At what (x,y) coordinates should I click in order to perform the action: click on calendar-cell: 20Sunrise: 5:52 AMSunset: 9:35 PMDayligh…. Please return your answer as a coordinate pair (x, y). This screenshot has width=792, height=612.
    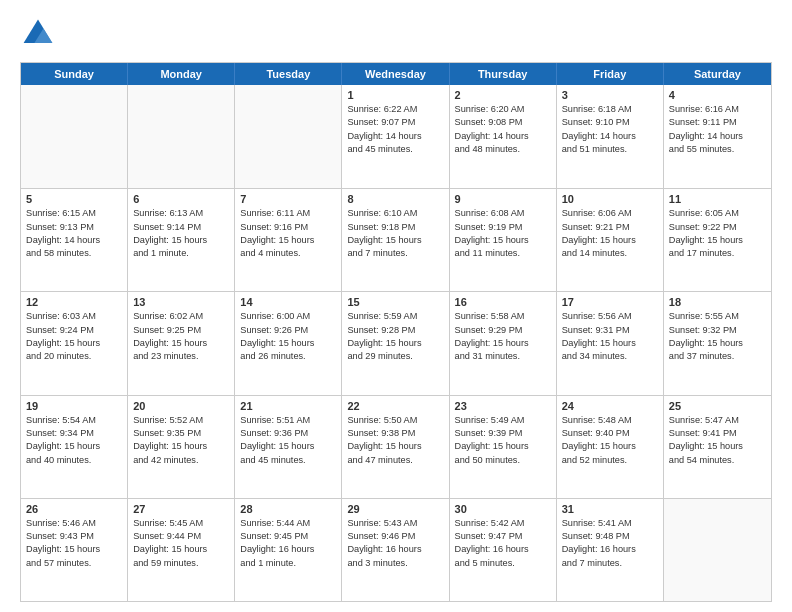
    Looking at the image, I should click on (182, 447).